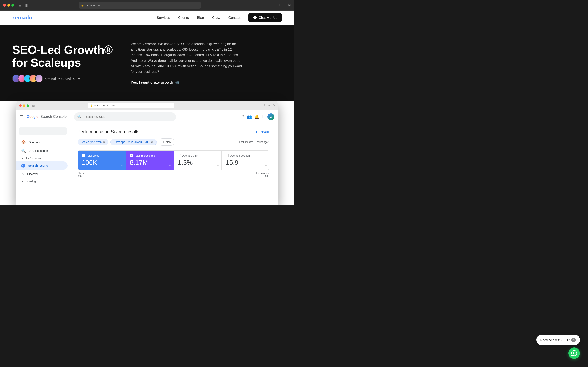  I want to click on inner-maximize, so click(28, 106).